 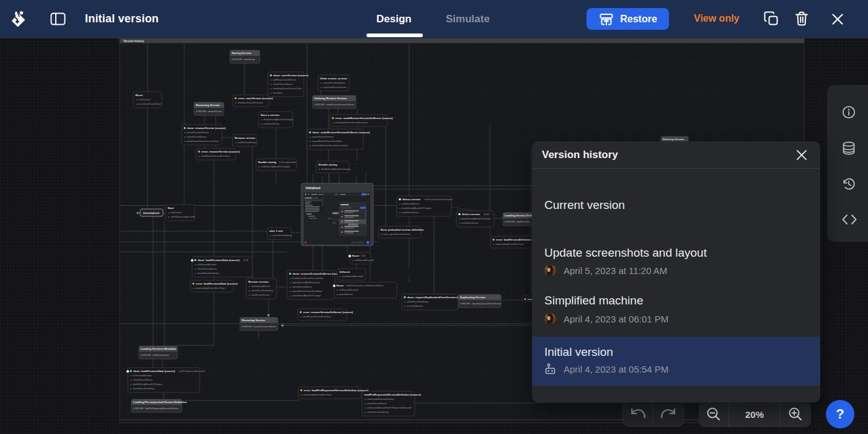 I want to click on svg-text: ▸ setVersionsMetadata, so click(x=206, y=265).